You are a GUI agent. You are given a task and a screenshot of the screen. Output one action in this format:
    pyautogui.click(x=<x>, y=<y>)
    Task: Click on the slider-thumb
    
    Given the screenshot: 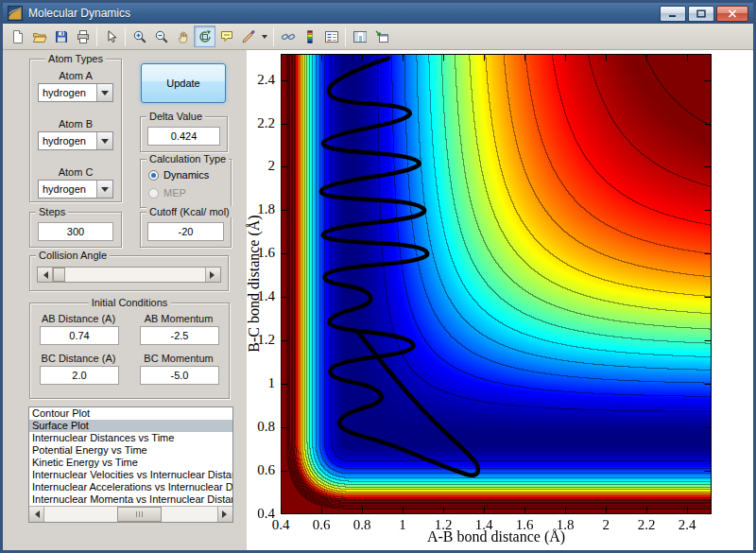 What is the action you would take?
    pyautogui.click(x=59, y=274)
    